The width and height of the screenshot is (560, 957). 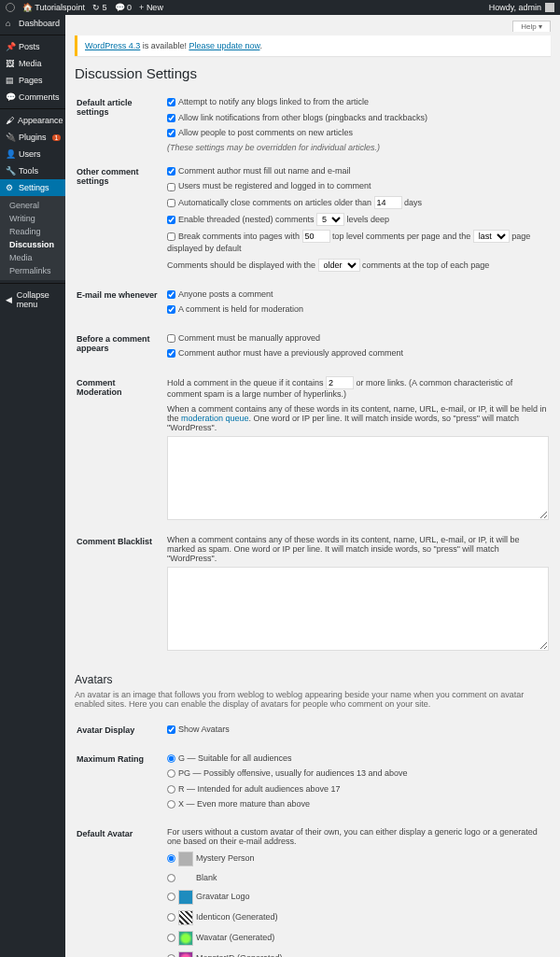 What do you see at coordinates (33, 47) in the screenshot?
I see `sidebar-item-posts: 📌Posts` at bounding box center [33, 47].